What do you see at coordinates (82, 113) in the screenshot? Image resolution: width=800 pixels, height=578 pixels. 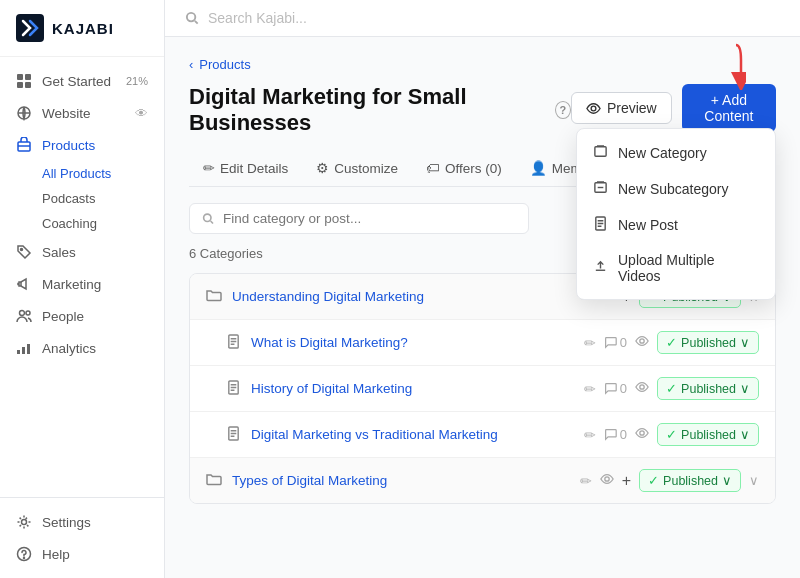 I see `sidebar-item-website: Website 👁` at bounding box center [82, 113].